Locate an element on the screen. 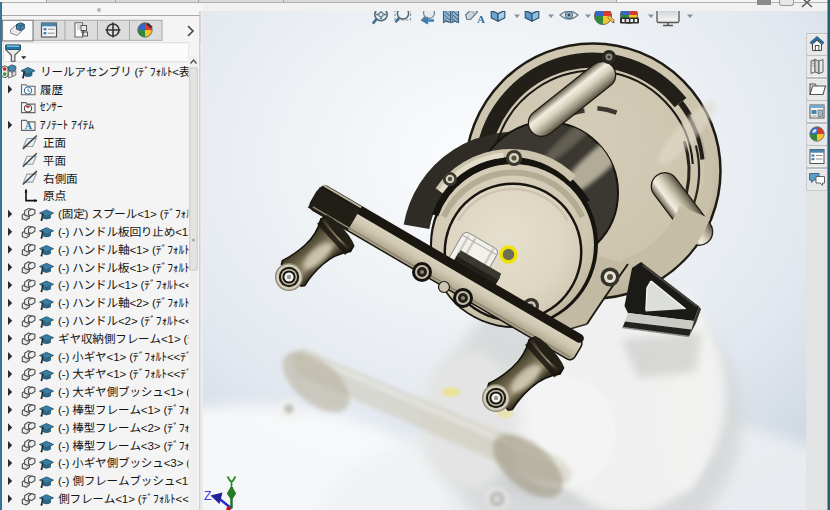 This screenshot has height=510, width=830. svg-text: 側フレーム<1> (ﾃﾞﾌｫﾙﾄ<<ﾃﾞ ﾌｫﾙ is located at coordinates (130, 498).